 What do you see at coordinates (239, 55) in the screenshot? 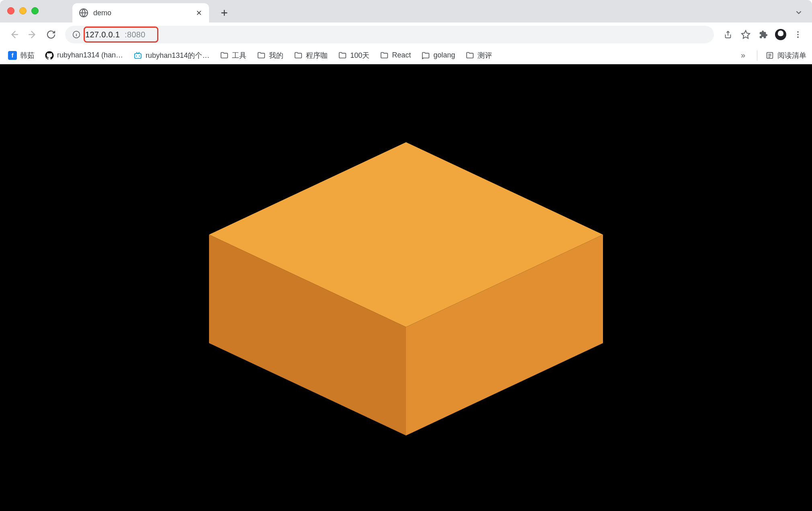
I see `bookmark-label: 工具` at bounding box center [239, 55].